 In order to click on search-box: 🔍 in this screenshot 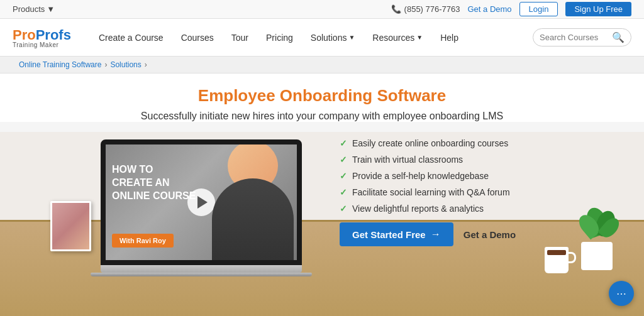, I will do `click(582, 38)`.